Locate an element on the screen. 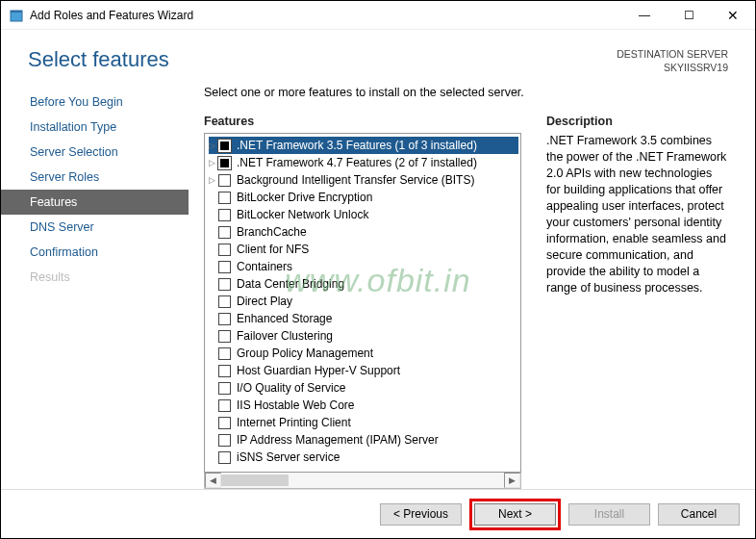  feature-row: Host Guardian Hyper-V Support is located at coordinates (364, 371).